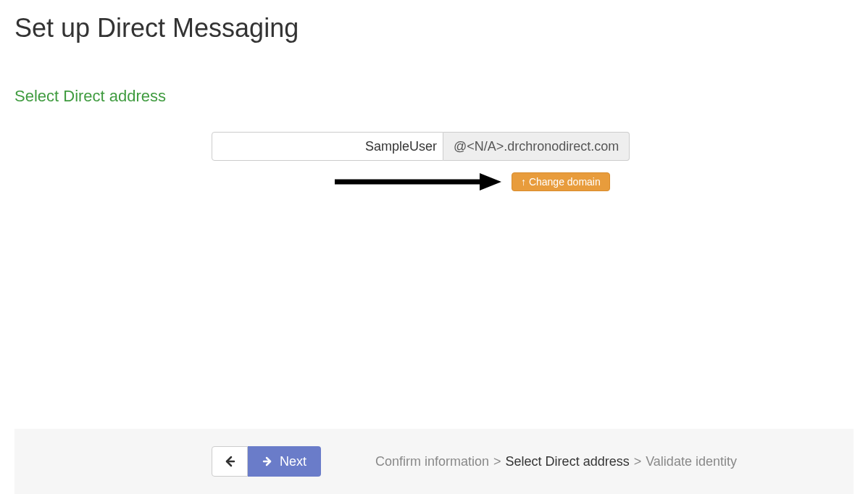 Image resolution: width=868 pixels, height=494 pixels. Describe the element at coordinates (540, 184) in the screenshot. I see `change-domain-row: ↑ Change domain` at that location.